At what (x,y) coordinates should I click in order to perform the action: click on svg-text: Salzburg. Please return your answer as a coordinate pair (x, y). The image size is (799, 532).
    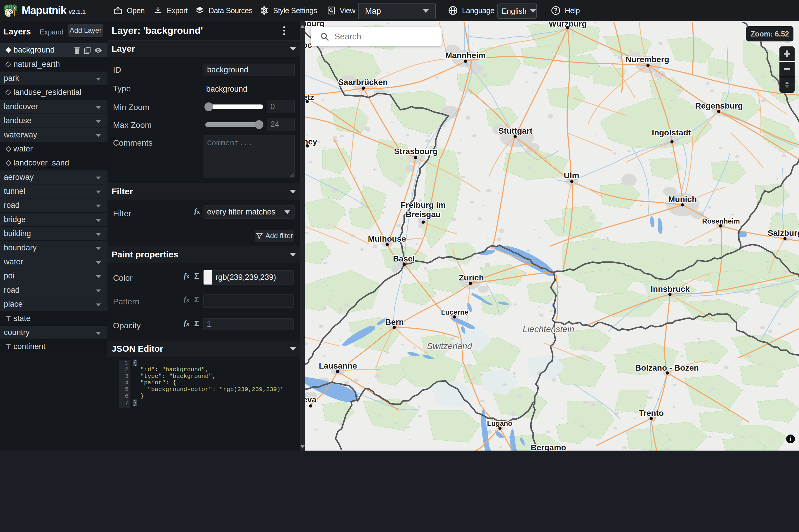
    Looking at the image, I should click on (783, 233).